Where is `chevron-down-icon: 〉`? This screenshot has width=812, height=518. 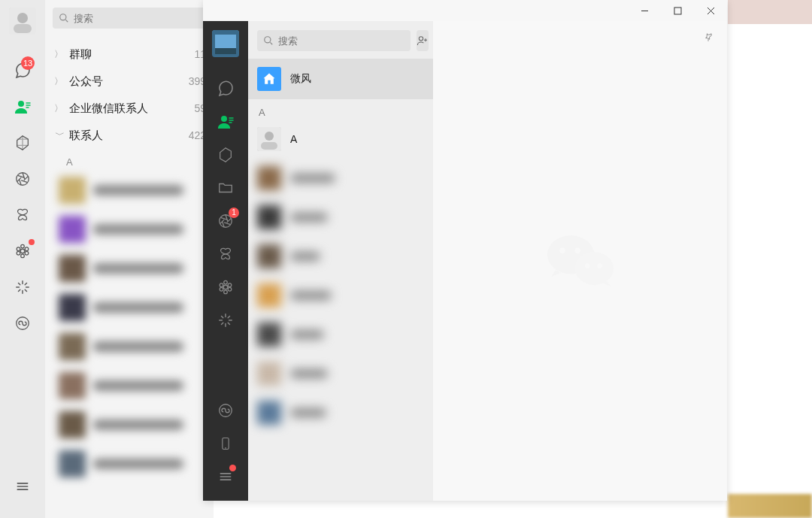 chevron-down-icon: 〉 is located at coordinates (59, 135).